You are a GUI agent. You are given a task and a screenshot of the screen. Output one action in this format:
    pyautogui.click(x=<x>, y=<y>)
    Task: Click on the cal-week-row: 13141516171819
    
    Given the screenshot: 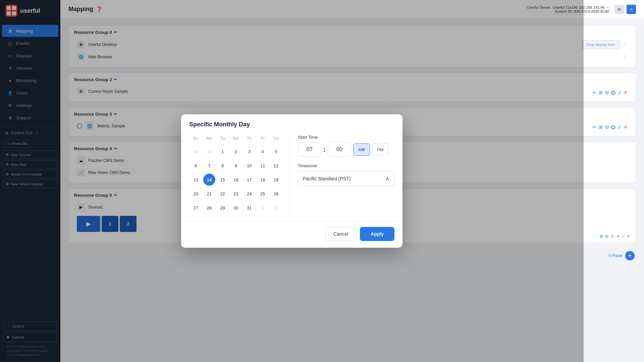 What is the action you would take?
    pyautogui.click(x=236, y=180)
    